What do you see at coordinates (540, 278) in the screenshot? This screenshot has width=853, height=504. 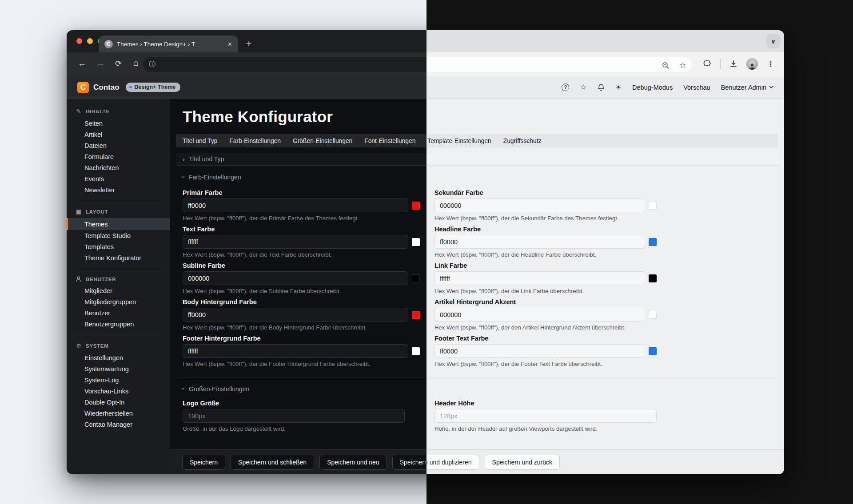 I see `link-farbe-input` at bounding box center [540, 278].